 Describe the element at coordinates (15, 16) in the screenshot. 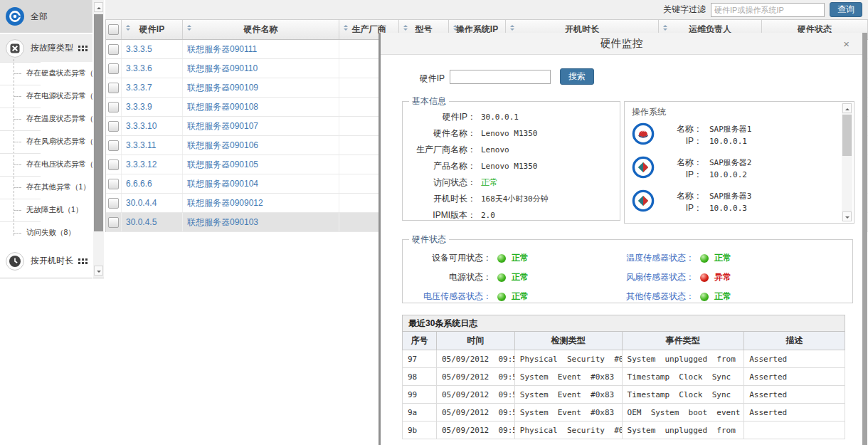

I see `all-target-icon` at that location.